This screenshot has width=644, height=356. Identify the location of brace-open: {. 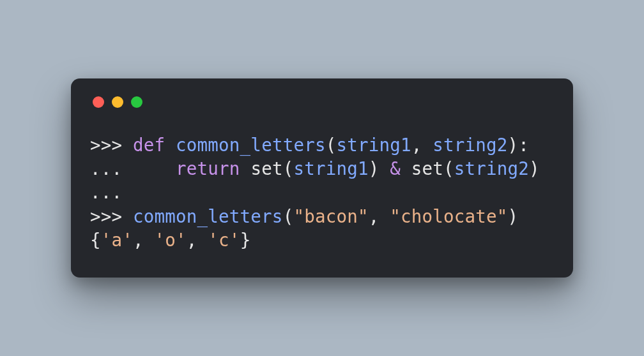
(96, 240).